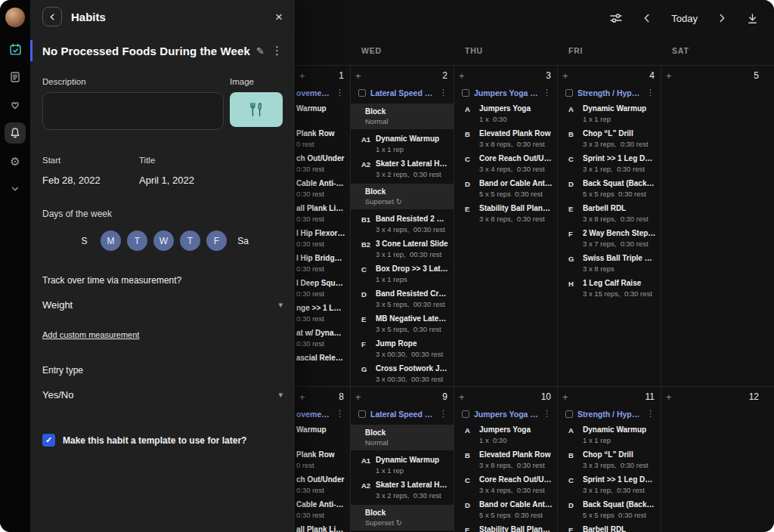 Image resolution: width=774 pixels, height=532 pixels. What do you see at coordinates (279, 17) in the screenshot?
I see `close-button: ×` at bounding box center [279, 17].